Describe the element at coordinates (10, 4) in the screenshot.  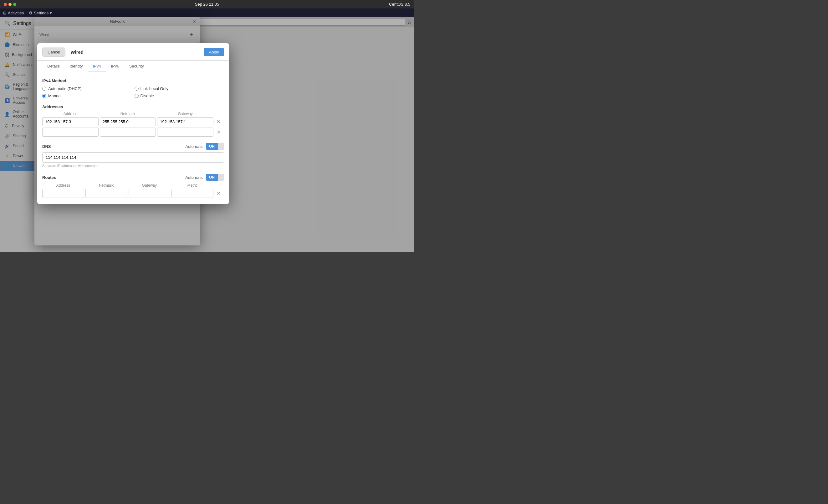
I see `traffic-lights` at that location.